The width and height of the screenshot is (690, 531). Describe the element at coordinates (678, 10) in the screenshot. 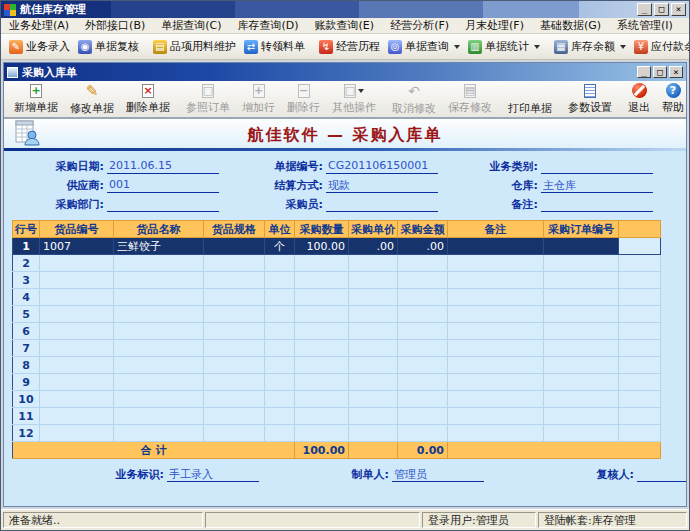

I see `close-button: ×` at that location.